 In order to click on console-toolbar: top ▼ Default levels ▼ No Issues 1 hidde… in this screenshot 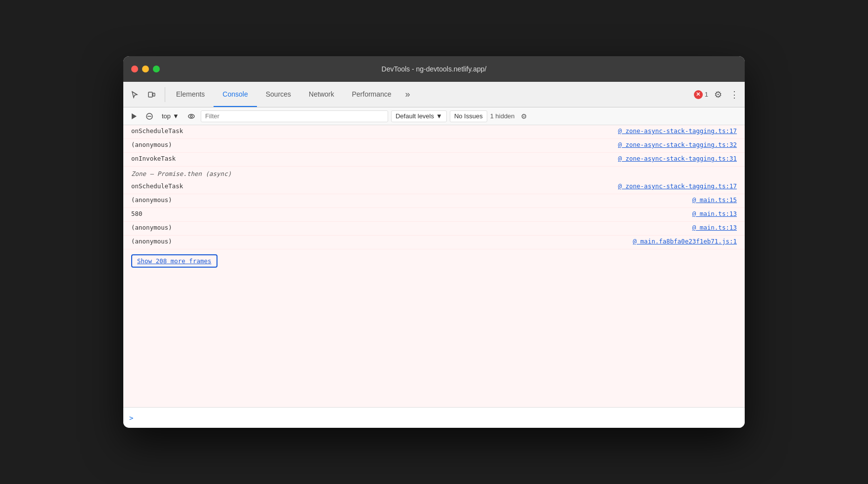, I will do `click(434, 116)`.